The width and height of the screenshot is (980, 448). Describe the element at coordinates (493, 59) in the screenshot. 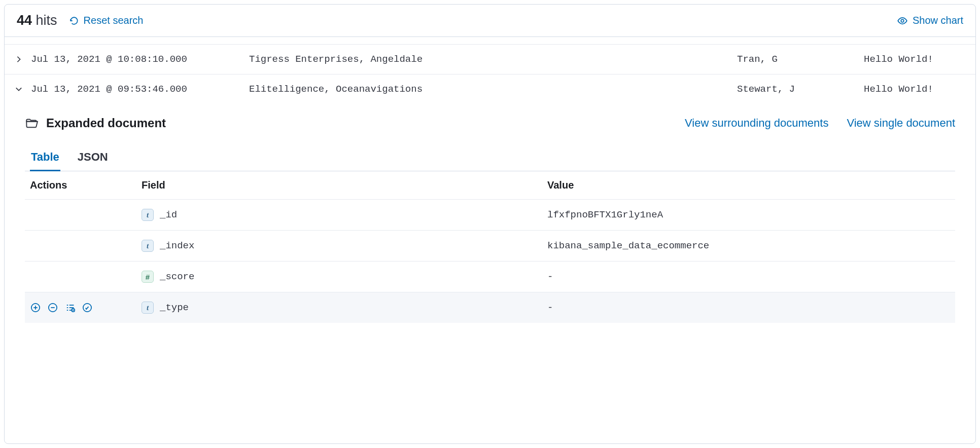

I see `col-company: Tigress Enterprises, Angeldale` at that location.